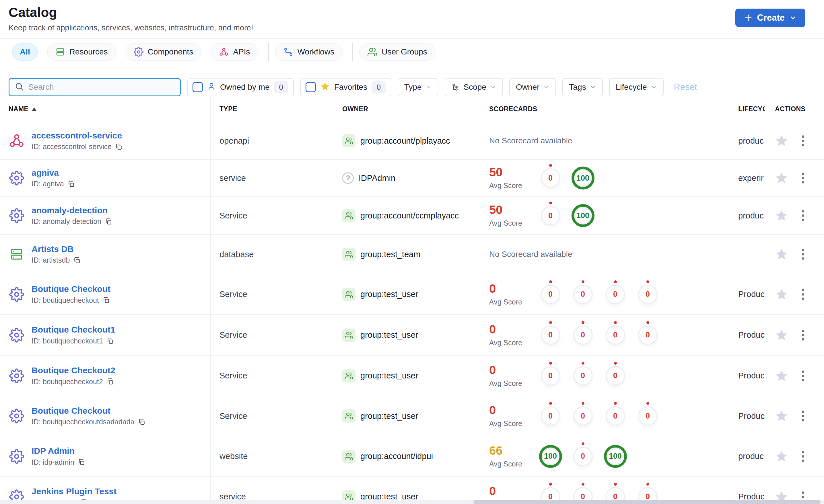  What do you see at coordinates (74, 330) in the screenshot?
I see `entity-name-link: Boutique Checkout1` at bounding box center [74, 330].